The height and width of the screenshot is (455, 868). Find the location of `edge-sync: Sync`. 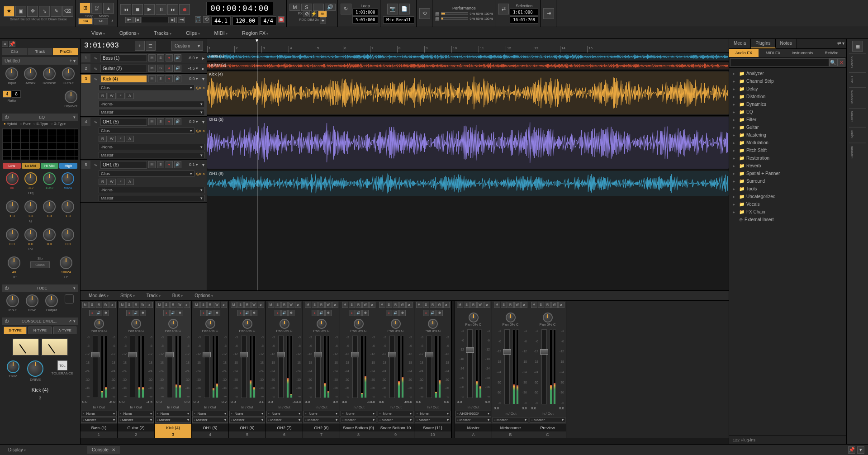

edge-sync: Sync is located at coordinates (858, 134).